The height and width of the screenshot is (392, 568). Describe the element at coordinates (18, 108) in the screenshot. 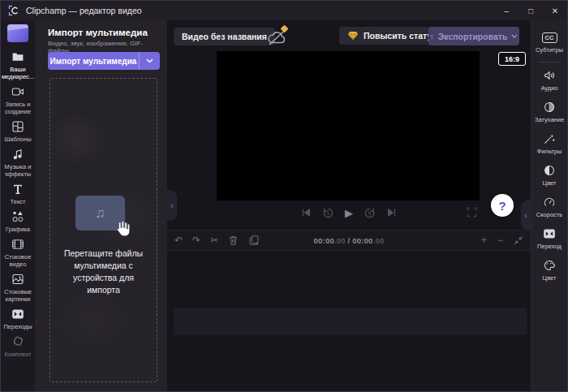

I see `sidebar-item-label: Запись и создание` at that location.